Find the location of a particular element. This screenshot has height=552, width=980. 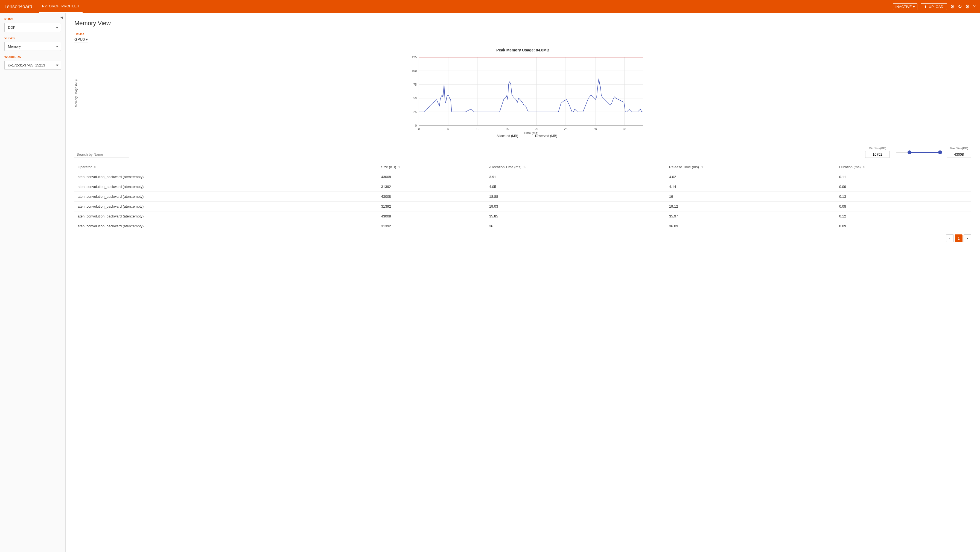

table-body: aten::convolution_backward (aten::empty)… is located at coordinates (523, 202).